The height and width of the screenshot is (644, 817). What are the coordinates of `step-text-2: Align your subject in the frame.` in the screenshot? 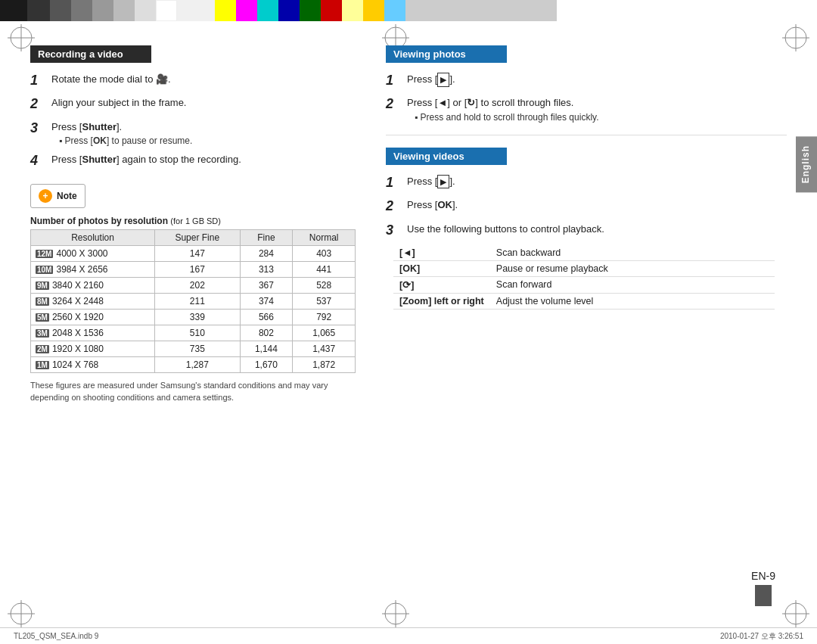 It's located at (119, 103).